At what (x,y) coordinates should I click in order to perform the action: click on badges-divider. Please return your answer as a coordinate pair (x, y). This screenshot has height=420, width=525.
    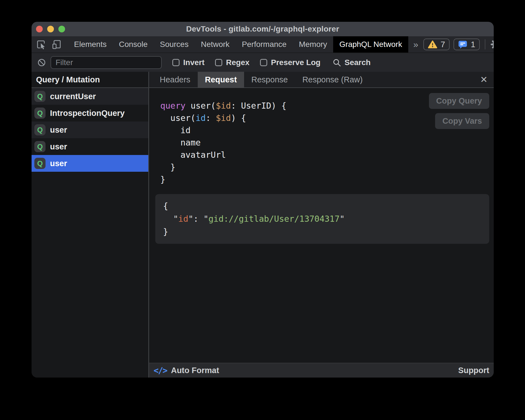
    Looking at the image, I should click on (485, 44).